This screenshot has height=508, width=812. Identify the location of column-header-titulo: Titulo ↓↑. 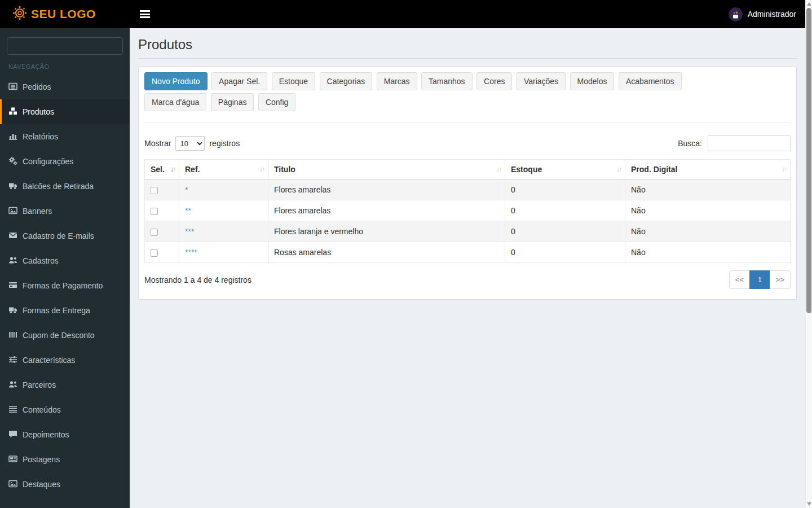
(387, 169).